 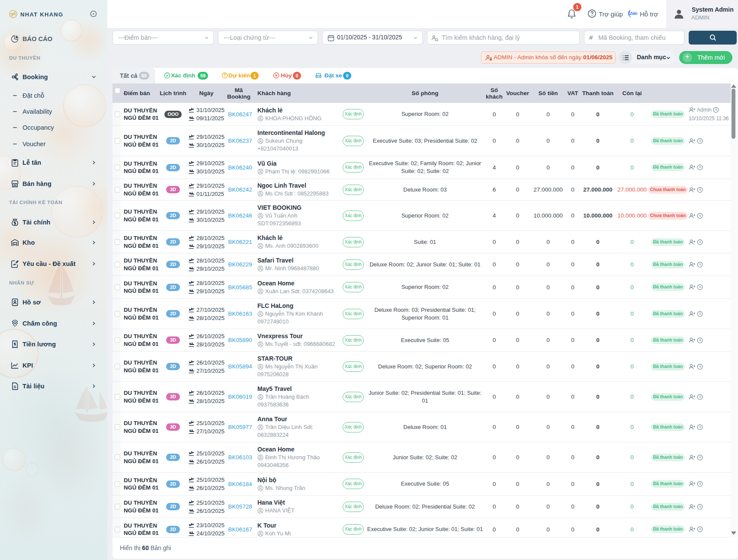 I want to click on svg-text: Zalo, so click(x=633, y=13).